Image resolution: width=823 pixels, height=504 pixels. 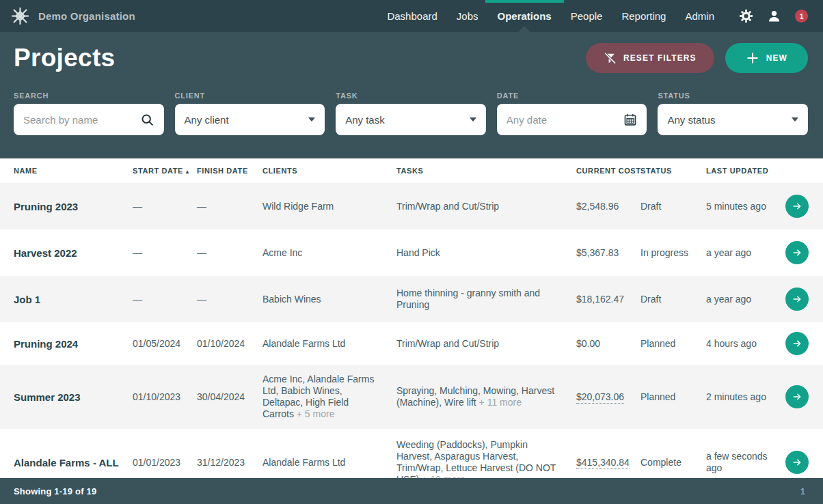 I want to click on table-row: Pruning 2023 — — Wild Ridge Farm Trim/Wr…, so click(x=412, y=206).